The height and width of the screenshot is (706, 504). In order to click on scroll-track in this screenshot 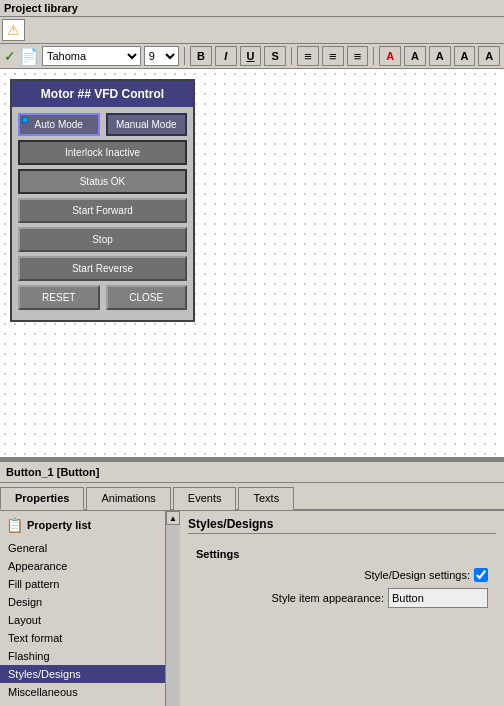, I will do `click(173, 616)`.